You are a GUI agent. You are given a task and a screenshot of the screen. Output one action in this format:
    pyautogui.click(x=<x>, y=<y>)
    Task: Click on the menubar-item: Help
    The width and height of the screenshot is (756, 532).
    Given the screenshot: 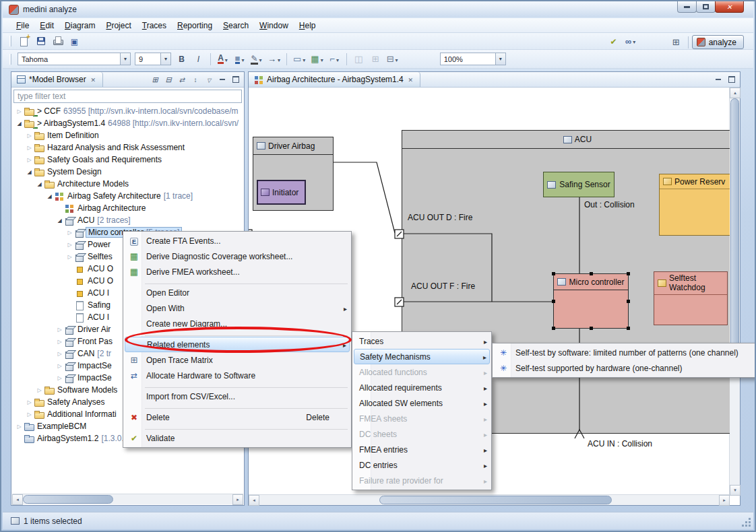 What is the action you would take?
    pyautogui.click(x=307, y=26)
    